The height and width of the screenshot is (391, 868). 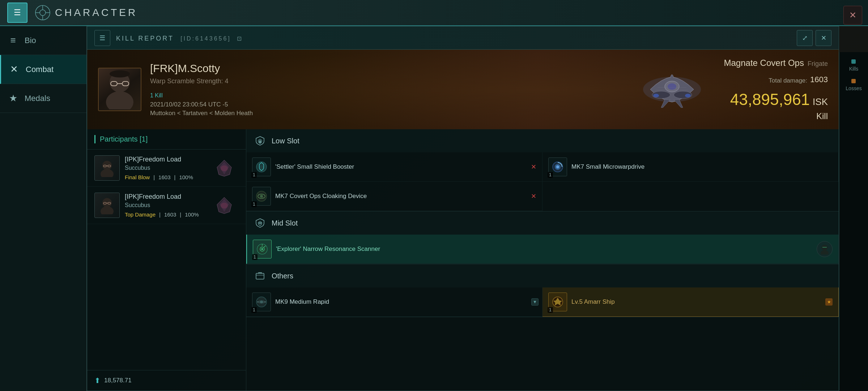 What do you see at coordinates (825, 249) in the screenshot?
I see `scanner-pilot-avatar` at bounding box center [825, 249].